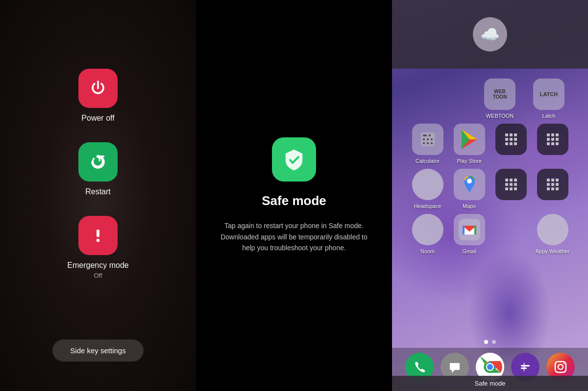 The height and width of the screenshot is (391, 588). What do you see at coordinates (427, 251) in the screenshot?
I see `noom-label: Noom` at bounding box center [427, 251].